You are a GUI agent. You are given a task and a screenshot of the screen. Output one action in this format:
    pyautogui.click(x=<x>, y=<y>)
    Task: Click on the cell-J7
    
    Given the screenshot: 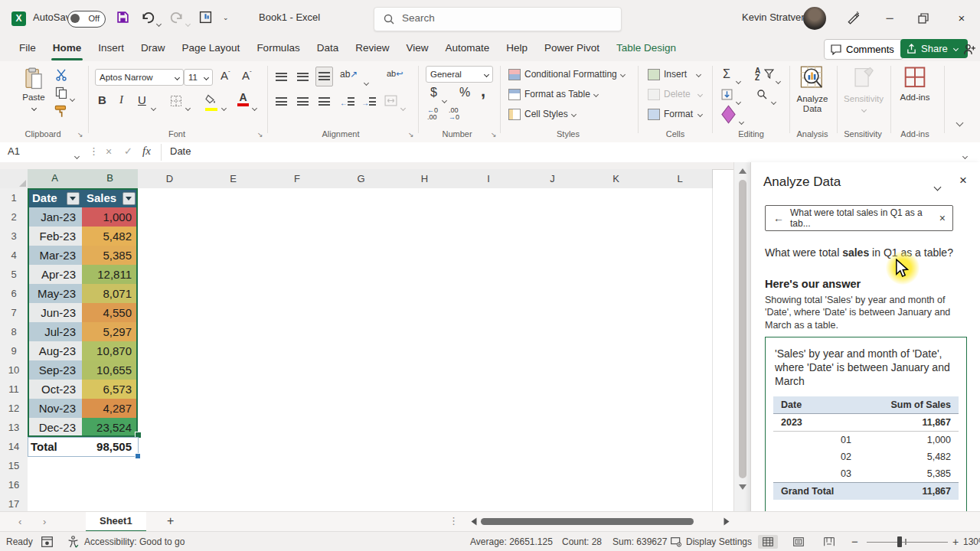 What is the action you would take?
    pyautogui.click(x=553, y=313)
    